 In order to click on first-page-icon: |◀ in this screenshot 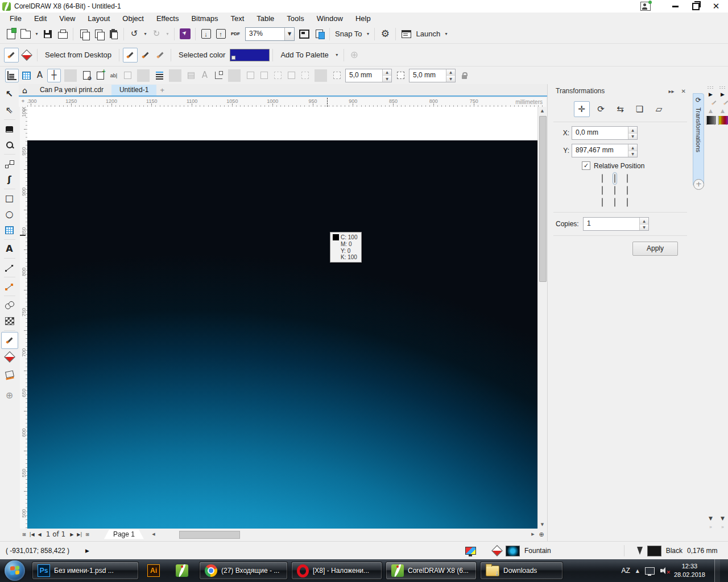, I will do `click(32, 534)`.